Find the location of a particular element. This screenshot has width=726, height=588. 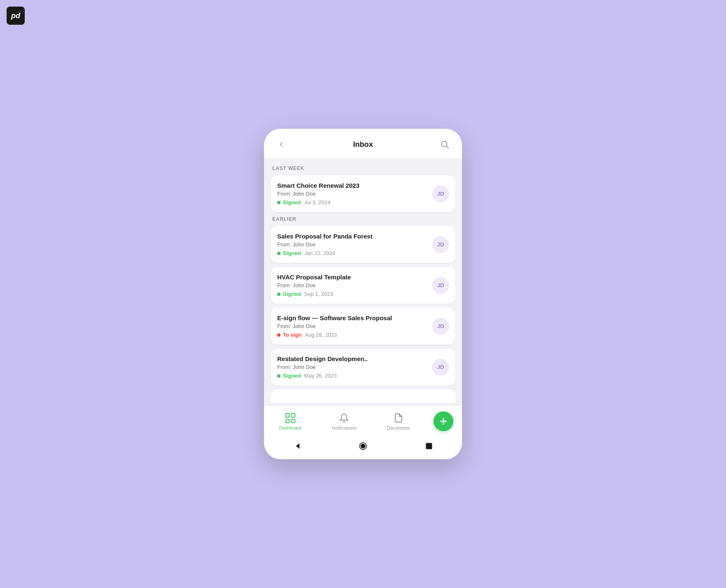

list-item: Restated Design Developmen.. From: John … is located at coordinates (363, 367).